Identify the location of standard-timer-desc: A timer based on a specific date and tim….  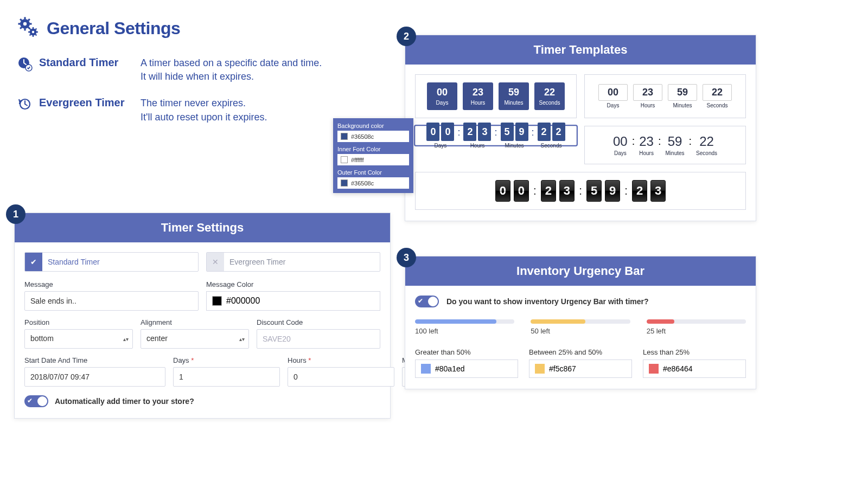
(231, 70).